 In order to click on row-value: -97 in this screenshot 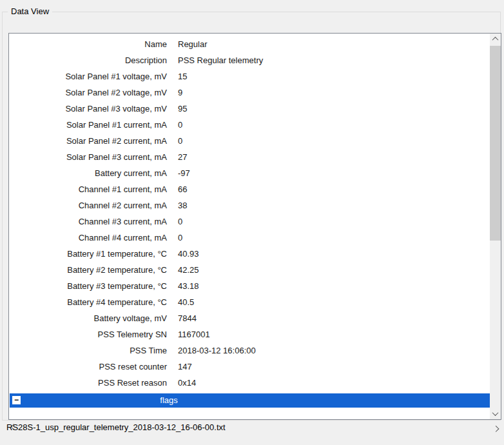, I will do `click(184, 173)`.